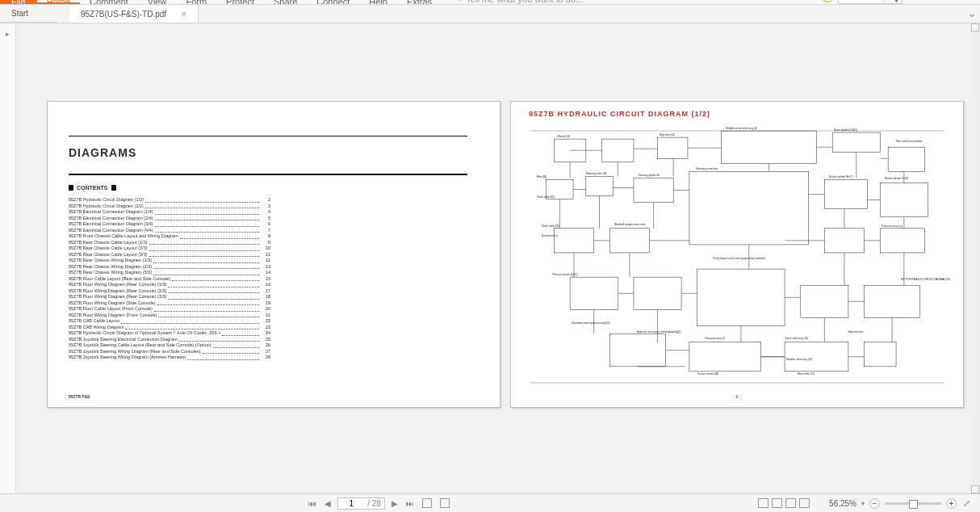  I want to click on window-icon: ❐, so click(956, 1).